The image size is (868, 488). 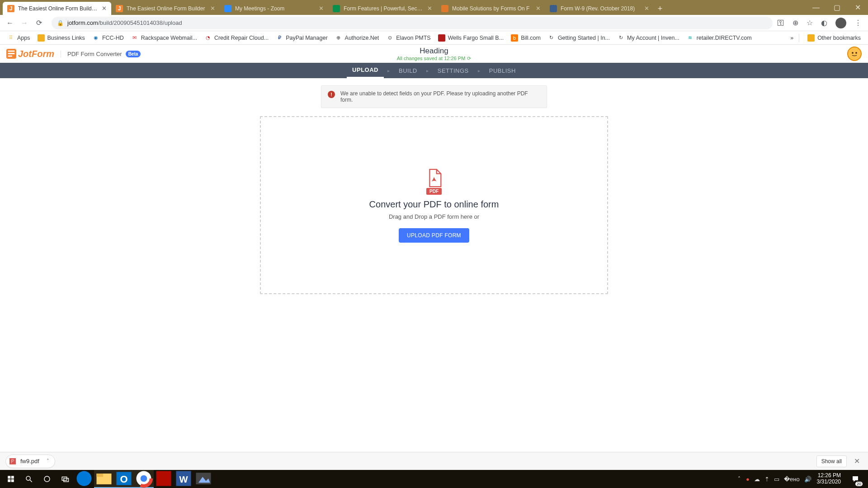 What do you see at coordinates (13, 461) in the screenshot?
I see `pdf-file-icon: 🅿` at bounding box center [13, 461].